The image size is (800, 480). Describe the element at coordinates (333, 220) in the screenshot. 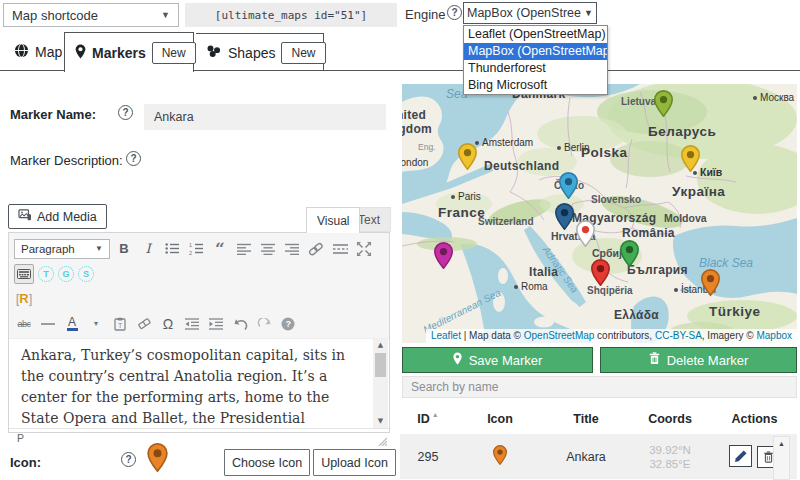

I see `editor-tab-visual: Visual` at that location.